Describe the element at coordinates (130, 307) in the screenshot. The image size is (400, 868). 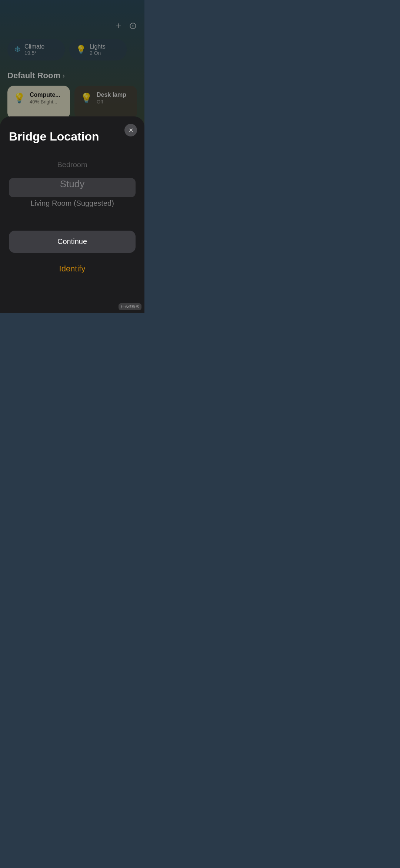
I see `watermark: 什么值得买` at that location.